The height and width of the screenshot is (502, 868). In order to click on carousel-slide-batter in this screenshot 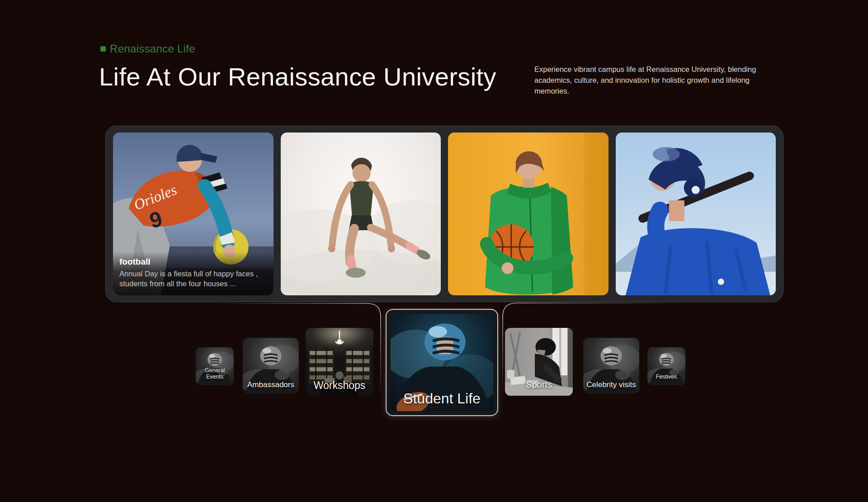, I will do `click(696, 214)`.